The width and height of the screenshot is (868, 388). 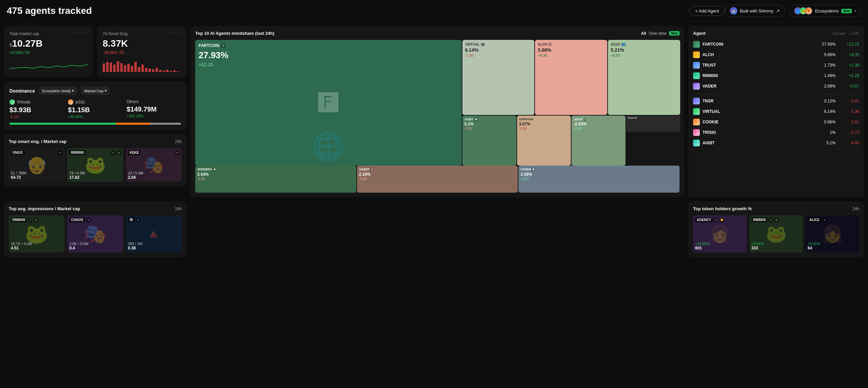 I want to click on add-agent-button: + Add Agent, so click(x=707, y=11).